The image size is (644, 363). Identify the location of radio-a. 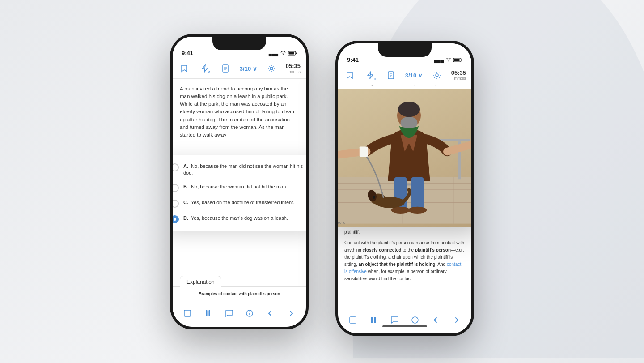
(176, 167).